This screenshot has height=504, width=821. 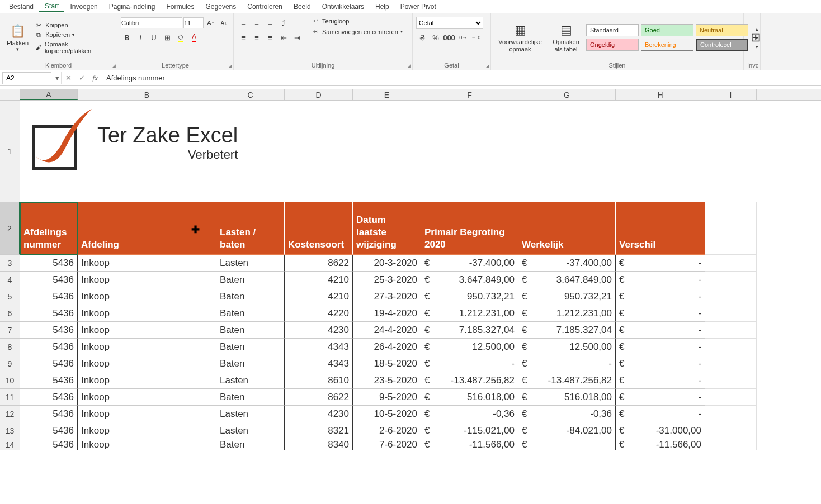 I want to click on col-header-C: C, so click(x=251, y=95).